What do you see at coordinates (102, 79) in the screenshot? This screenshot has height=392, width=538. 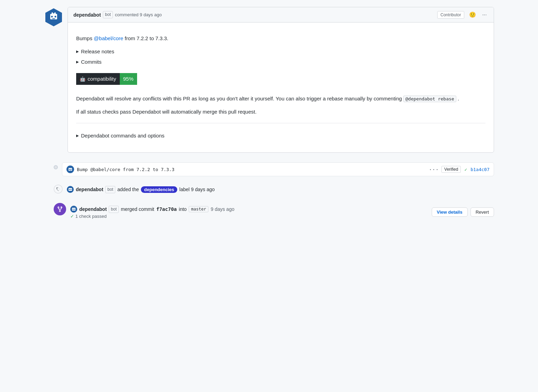 I see `compat-label: compatibility` at bounding box center [102, 79].